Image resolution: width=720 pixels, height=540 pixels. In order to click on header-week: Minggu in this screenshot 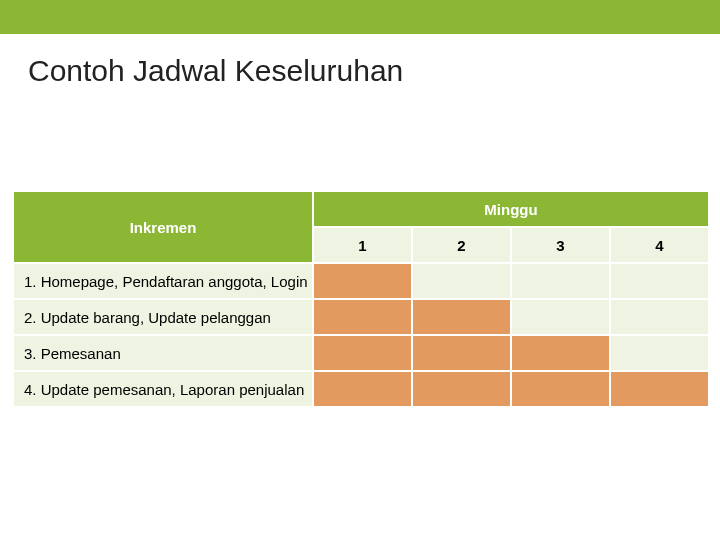, I will do `click(511, 209)`.